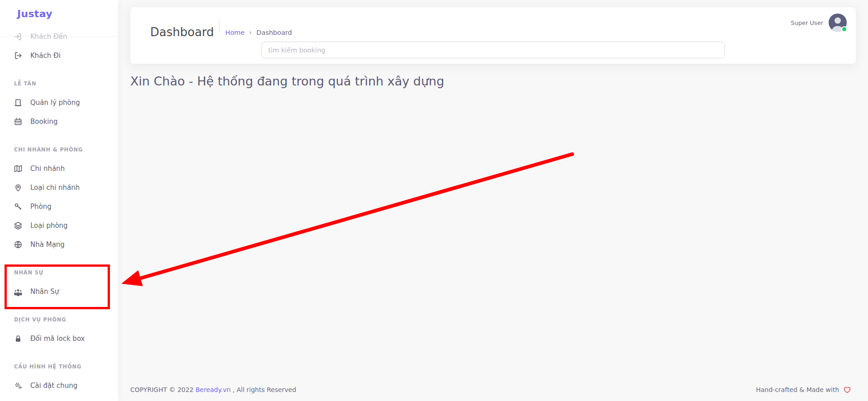 This screenshot has height=401, width=868. What do you see at coordinates (819, 23) in the screenshot?
I see `user-area: Super User` at bounding box center [819, 23].